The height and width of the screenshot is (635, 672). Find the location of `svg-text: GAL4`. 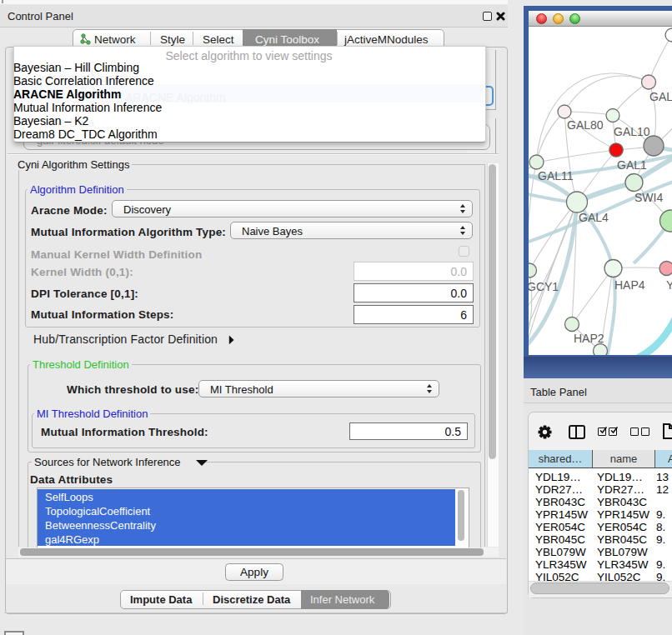

svg-text: GAL4 is located at coordinates (594, 218).